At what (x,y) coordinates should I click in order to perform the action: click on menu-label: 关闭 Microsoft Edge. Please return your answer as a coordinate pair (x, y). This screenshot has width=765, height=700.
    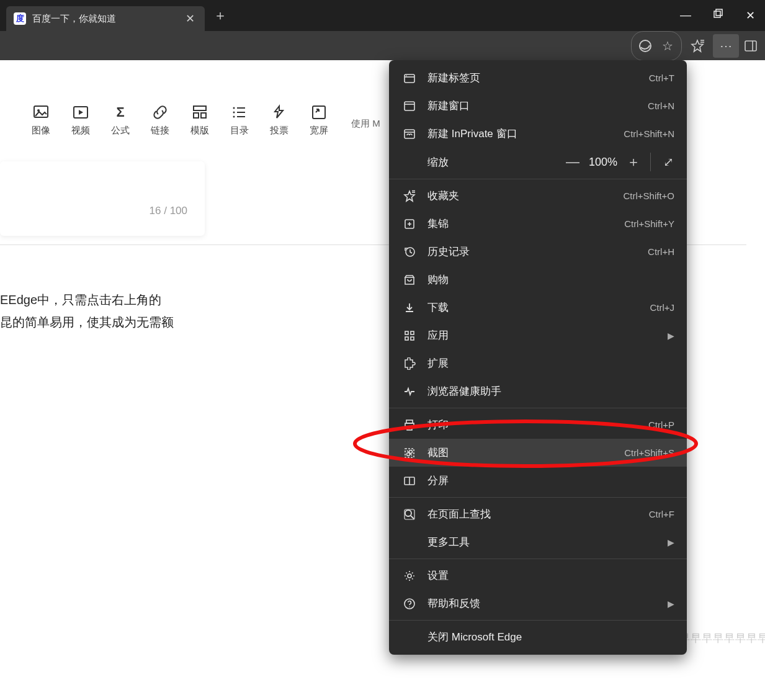
    Looking at the image, I should click on (551, 637).